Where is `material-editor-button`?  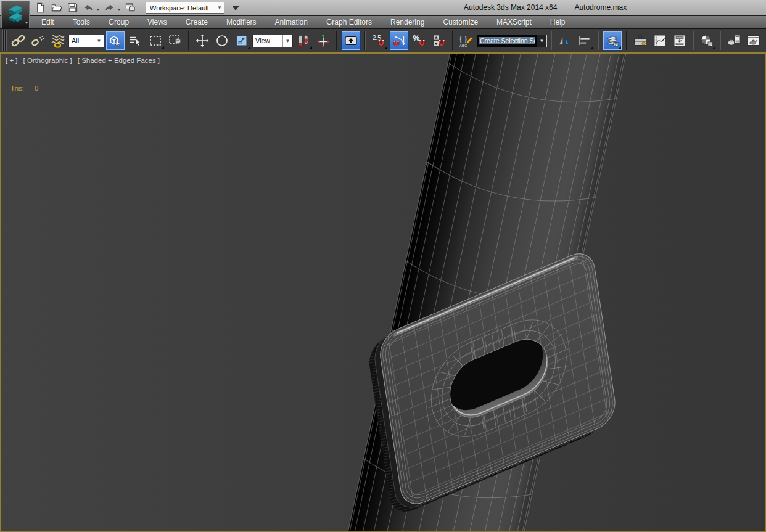 material-editor-button is located at coordinates (707, 41).